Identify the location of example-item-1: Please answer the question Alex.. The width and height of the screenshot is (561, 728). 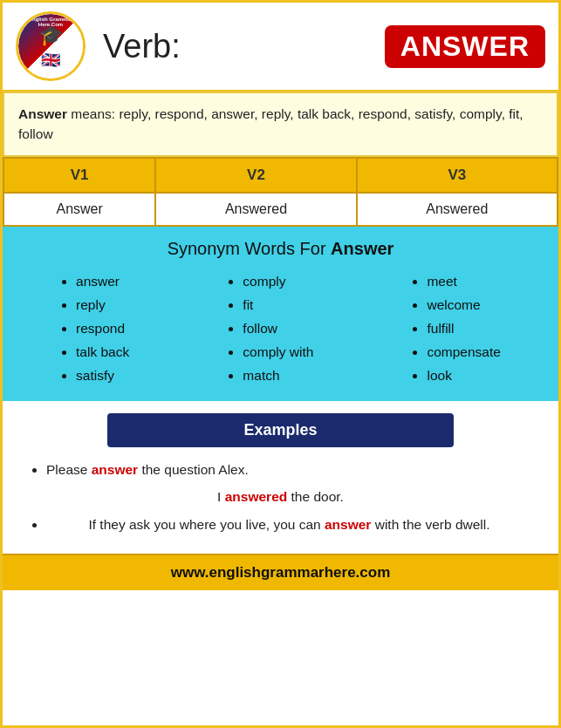
(290, 469).